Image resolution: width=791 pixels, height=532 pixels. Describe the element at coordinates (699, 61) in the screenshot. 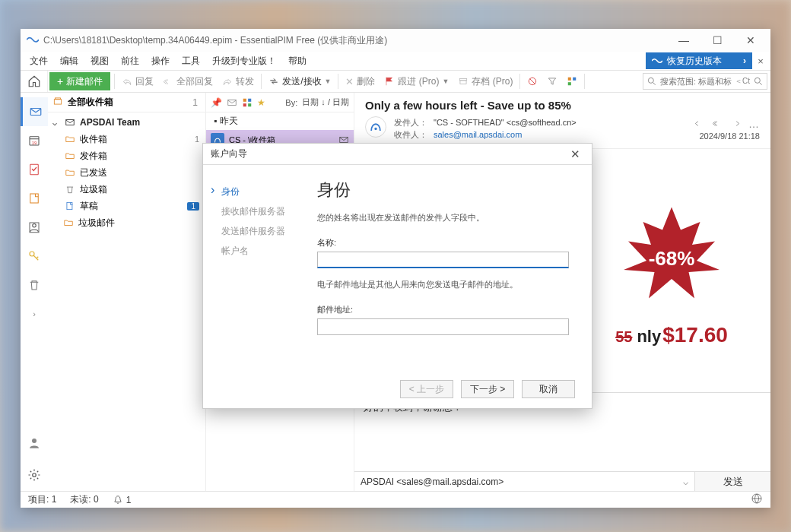

I see `restore-history-banner: 恢复历史版本 ›` at that location.